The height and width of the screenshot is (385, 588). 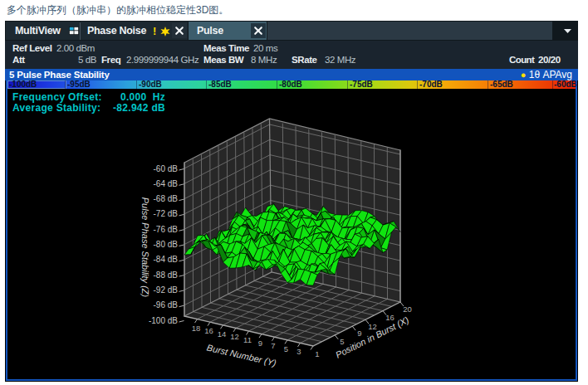 What do you see at coordinates (166, 184) in the screenshot?
I see `svg-text: -64 dB` at bounding box center [166, 184].